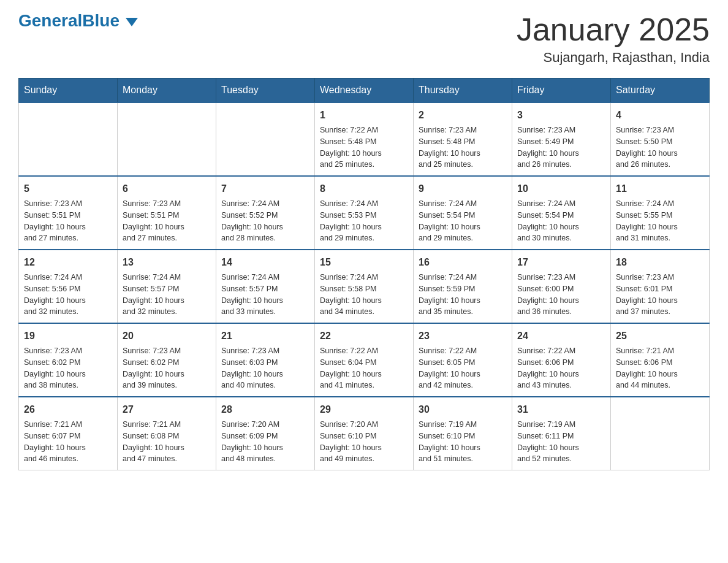  I want to click on calendar-cell: 16Sunrise: 7:24 AMSunset: 5:59 PMDayligh…, so click(463, 286).